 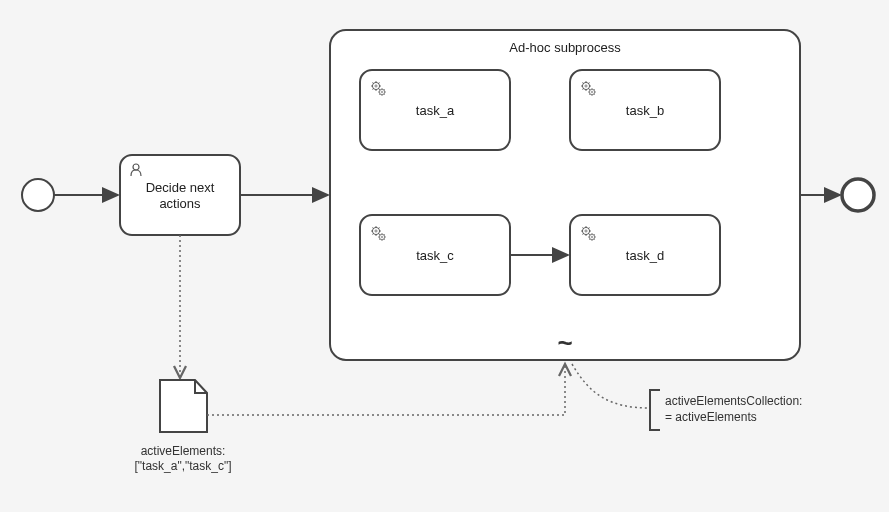 What do you see at coordinates (180, 195) in the screenshot?
I see `user-task-decide-next-actions: Decide nextactions` at bounding box center [180, 195].